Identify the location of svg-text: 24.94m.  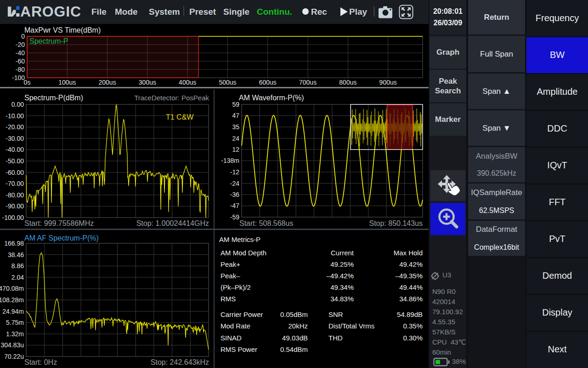
(13, 311).